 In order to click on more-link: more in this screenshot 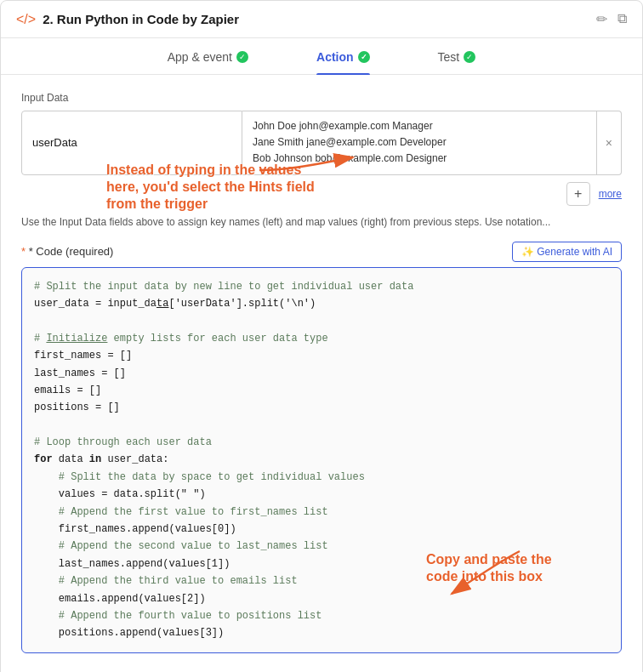, I will do `click(611, 194)`.